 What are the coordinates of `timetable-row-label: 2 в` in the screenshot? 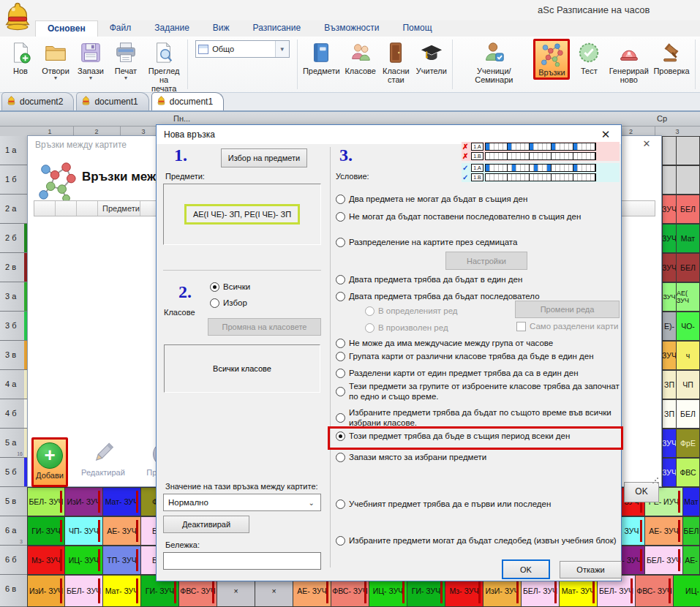 It's located at (13, 268).